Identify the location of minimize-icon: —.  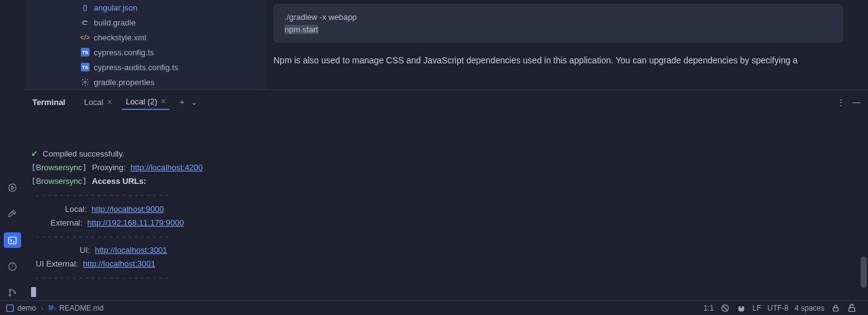
(856, 102).